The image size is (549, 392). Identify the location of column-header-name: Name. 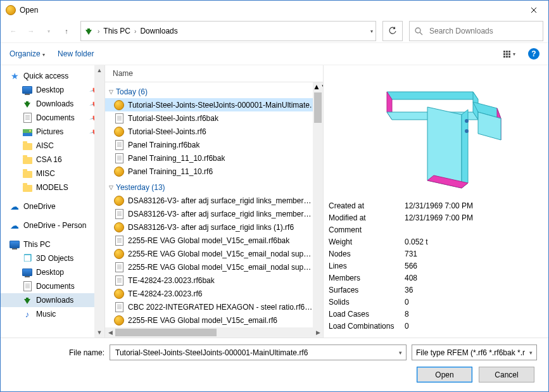
(214, 73).